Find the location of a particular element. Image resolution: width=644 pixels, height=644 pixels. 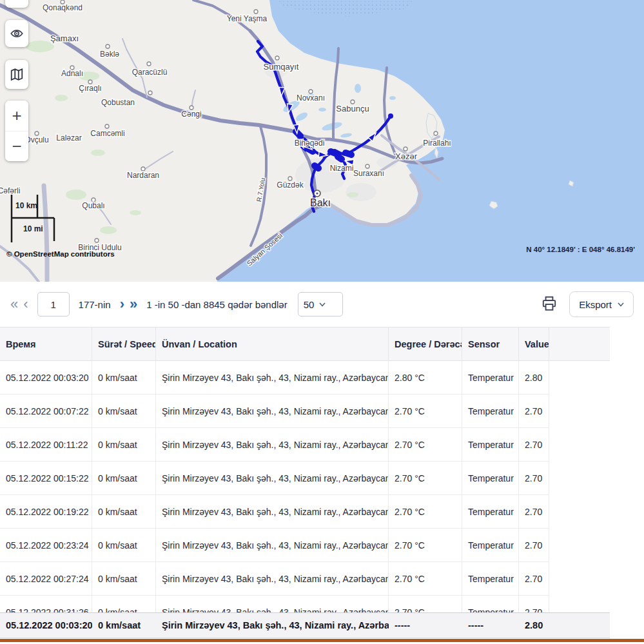

map-place-label: Nizami is located at coordinates (342, 168).